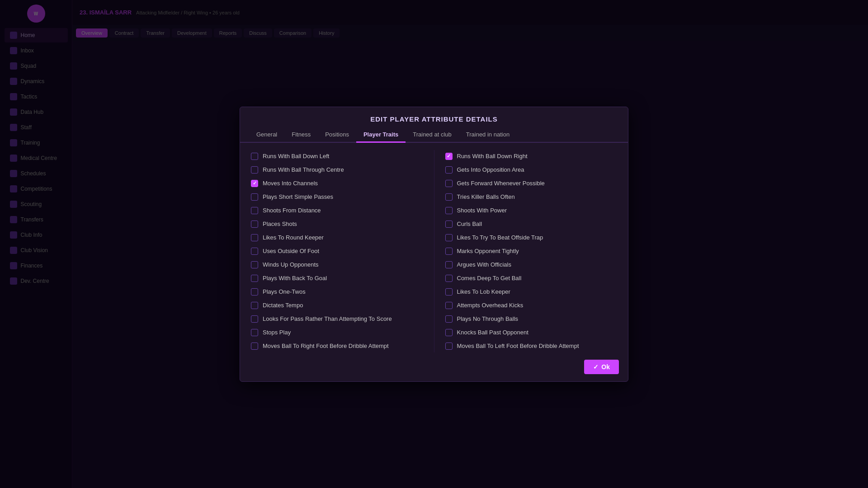 Image resolution: width=868 pixels, height=488 pixels. Describe the element at coordinates (449, 346) in the screenshot. I see `checkbox-moves-ball-left-foot` at that location.